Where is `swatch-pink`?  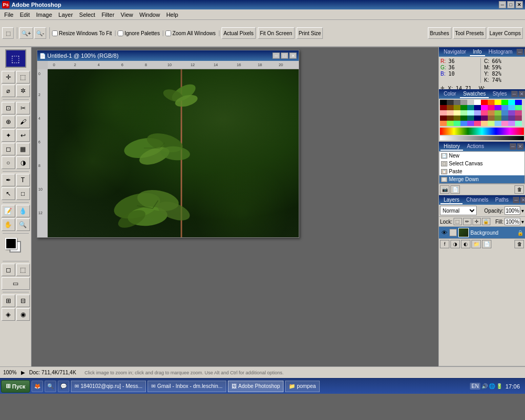
swatch-pink is located at coordinates (491, 108).